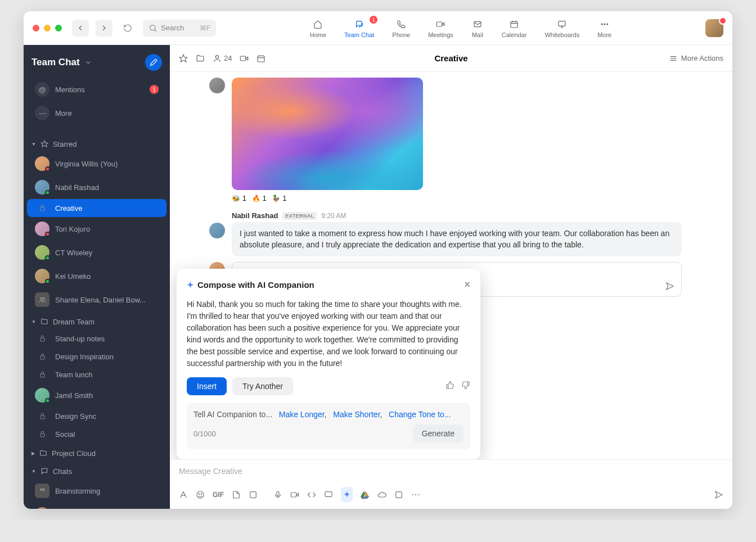 The height and width of the screenshot is (542, 756). Describe the element at coordinates (97, 506) in the screenshot. I see `sidebar-item-sheree: Sheree Aubrey` at that location.